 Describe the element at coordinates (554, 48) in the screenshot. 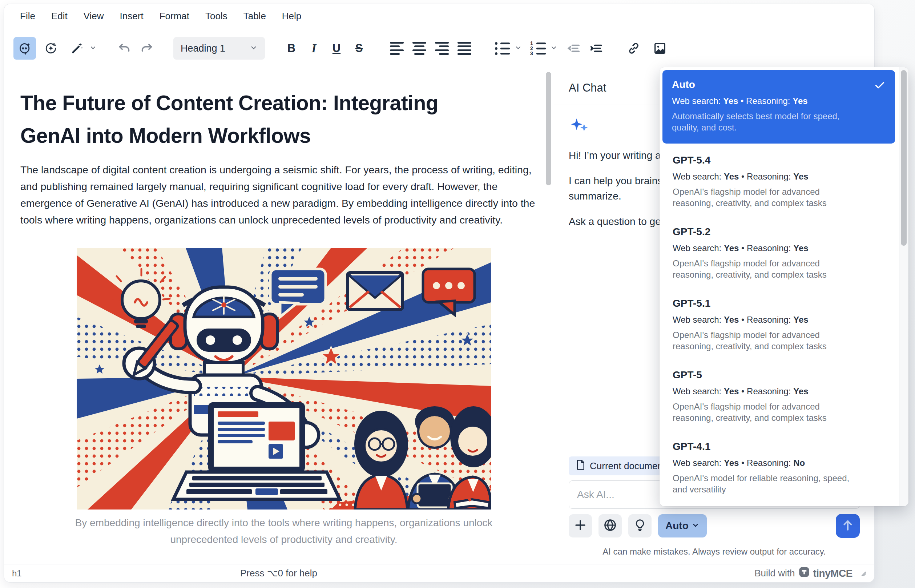

I see `numbered-list-chevron` at that location.